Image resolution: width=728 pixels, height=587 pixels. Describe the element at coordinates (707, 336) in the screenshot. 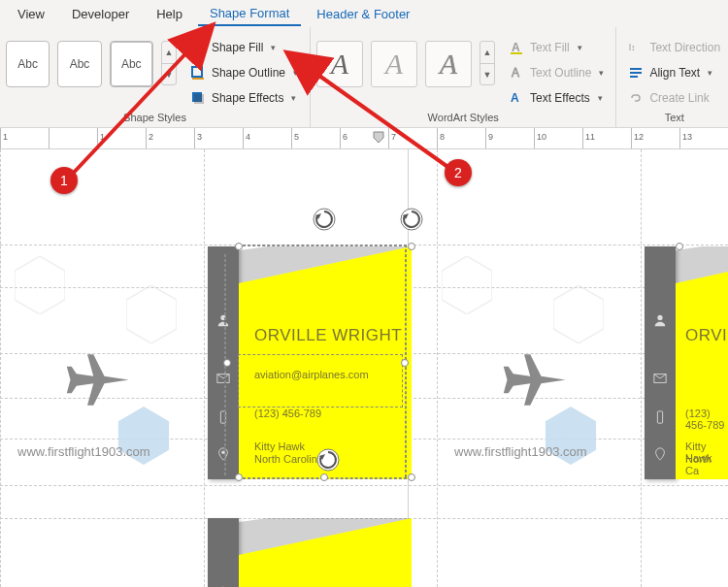

I see `card-name-partial: ORVIL` at that location.